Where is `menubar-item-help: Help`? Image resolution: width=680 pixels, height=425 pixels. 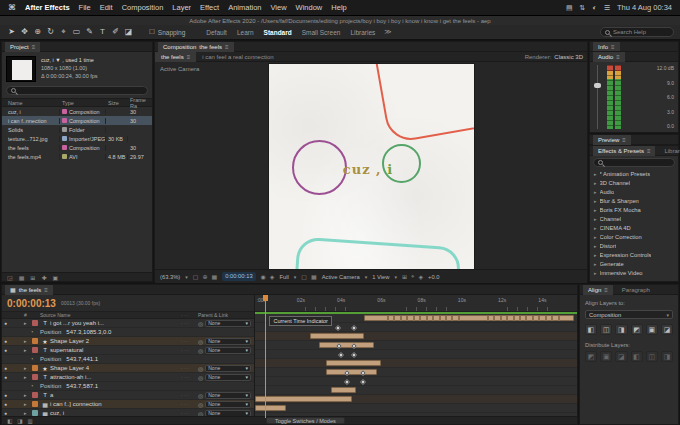
menubar-item-help: Help is located at coordinates (338, 8).